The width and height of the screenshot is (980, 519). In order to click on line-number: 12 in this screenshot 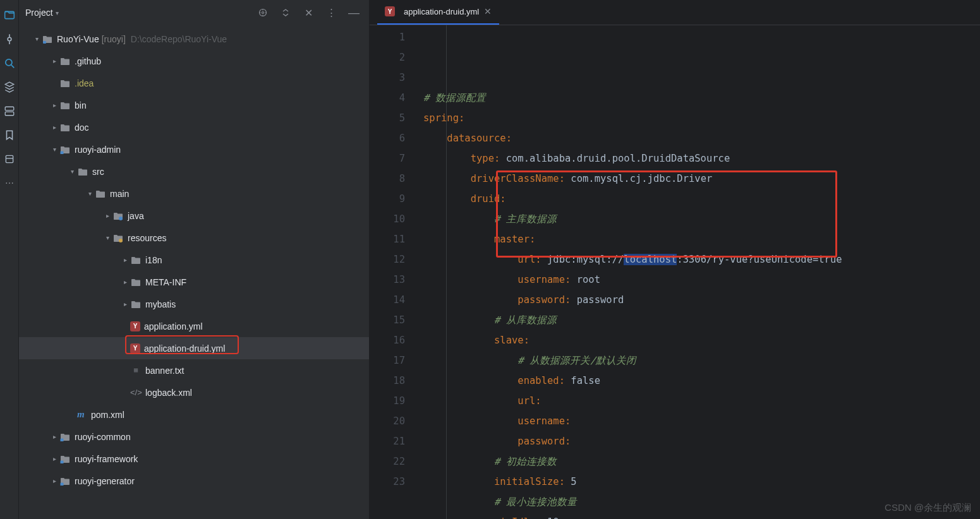, I will do `click(387, 260)`.